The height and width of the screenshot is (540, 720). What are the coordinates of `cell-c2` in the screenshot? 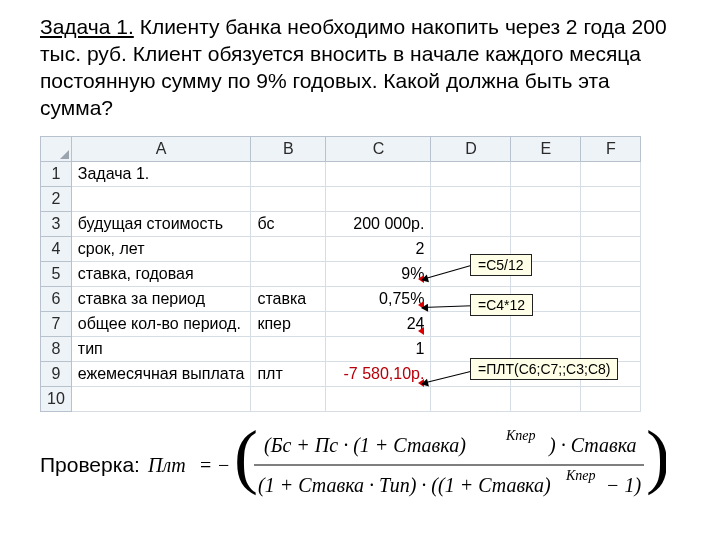 It's located at (378, 198).